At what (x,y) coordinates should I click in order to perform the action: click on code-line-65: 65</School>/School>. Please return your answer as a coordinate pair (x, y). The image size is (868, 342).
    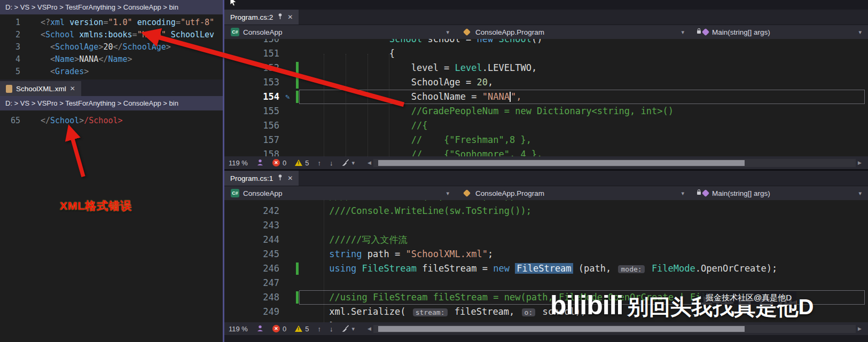
    Looking at the image, I should click on (111, 121).